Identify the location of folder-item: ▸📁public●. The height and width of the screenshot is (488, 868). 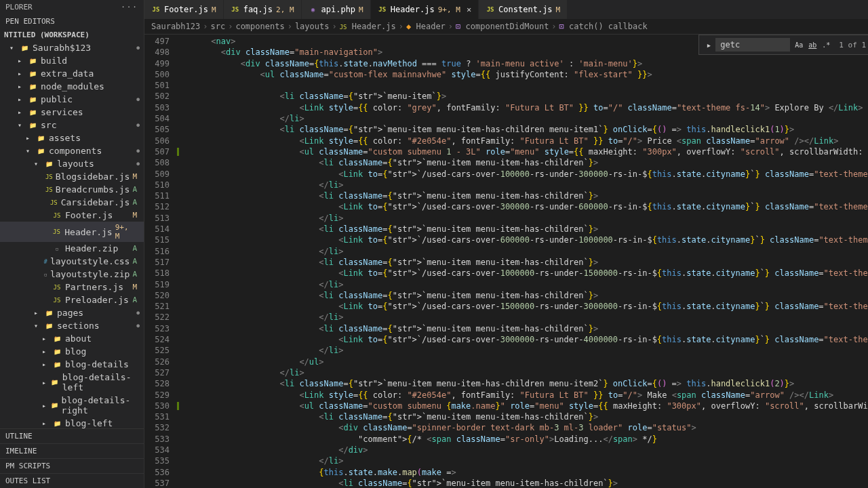
(72, 99).